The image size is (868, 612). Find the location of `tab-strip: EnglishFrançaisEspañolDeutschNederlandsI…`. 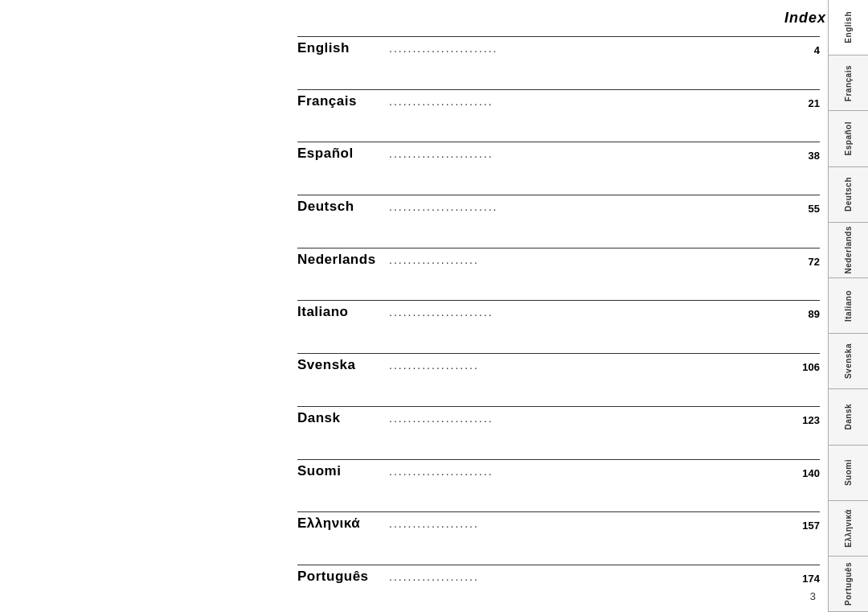

tab-strip: EnglishFrançaisEspañolDeutschNederlandsI… is located at coordinates (848, 306).